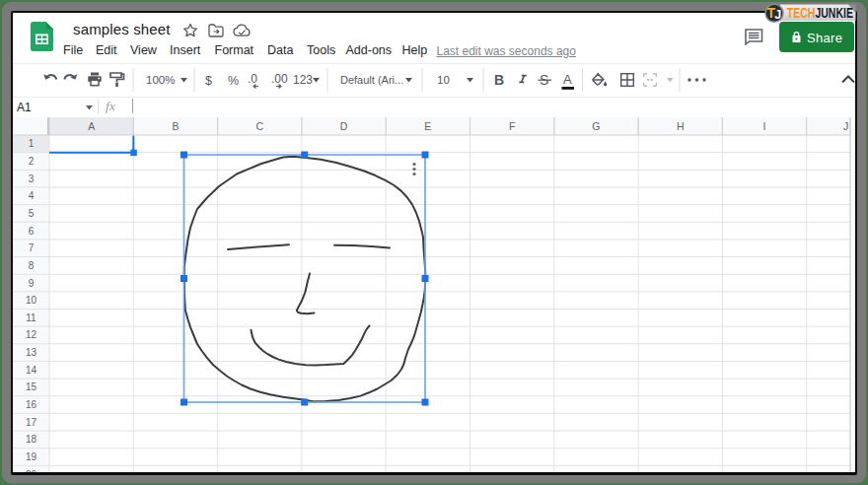  What do you see at coordinates (681, 126) in the screenshot?
I see `svg-text: H` at bounding box center [681, 126].